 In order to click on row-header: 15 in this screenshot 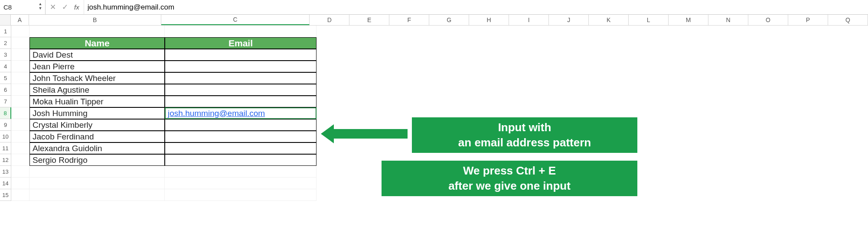, I will do `click(6, 195)`.